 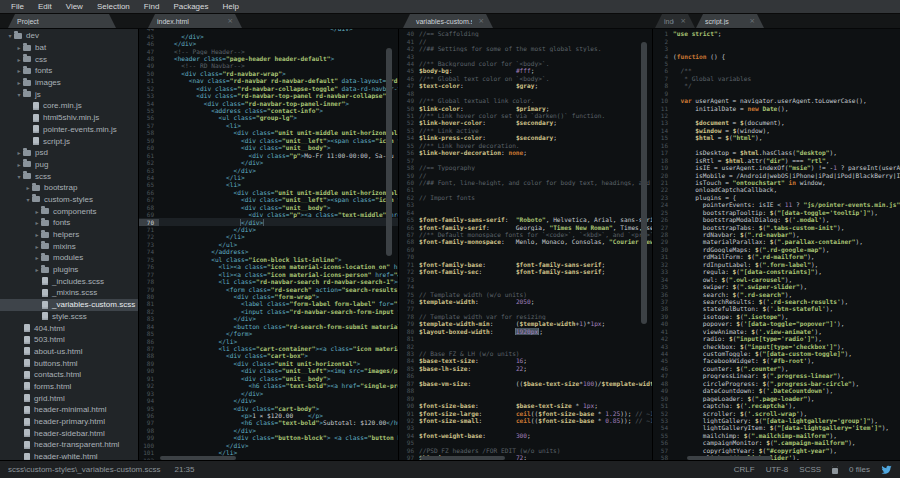 What do you see at coordinates (526, 272) in the screenshot?
I see `code-line: 72$font-family-sec: $font-family-sans-se…` at bounding box center [526, 272].